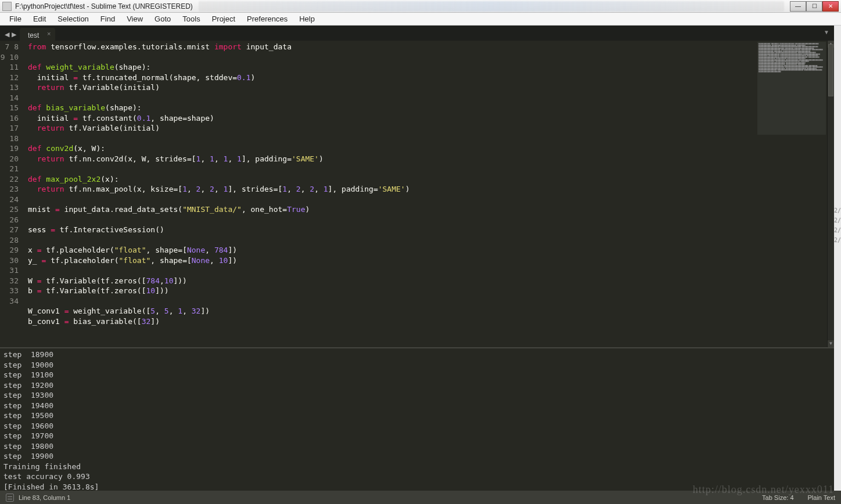  What do you see at coordinates (826, 33) in the screenshot?
I see `tab-overflow-icon: ▼` at bounding box center [826, 33].